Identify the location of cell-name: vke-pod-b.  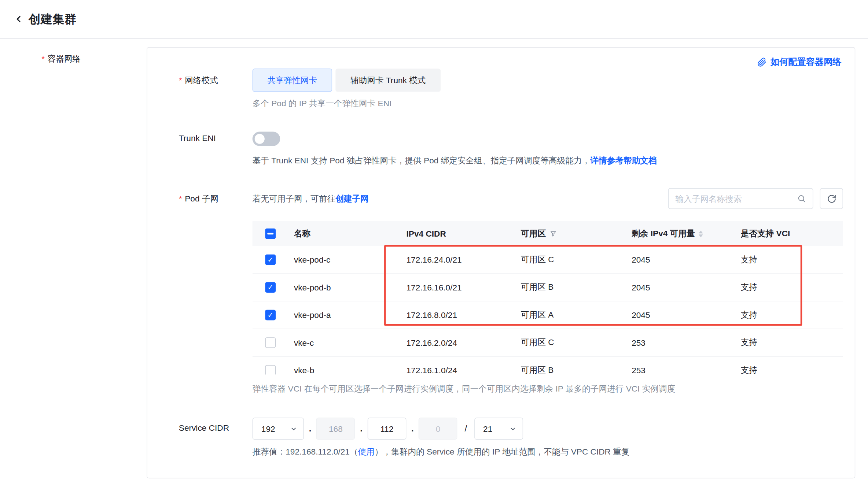
(350, 288).